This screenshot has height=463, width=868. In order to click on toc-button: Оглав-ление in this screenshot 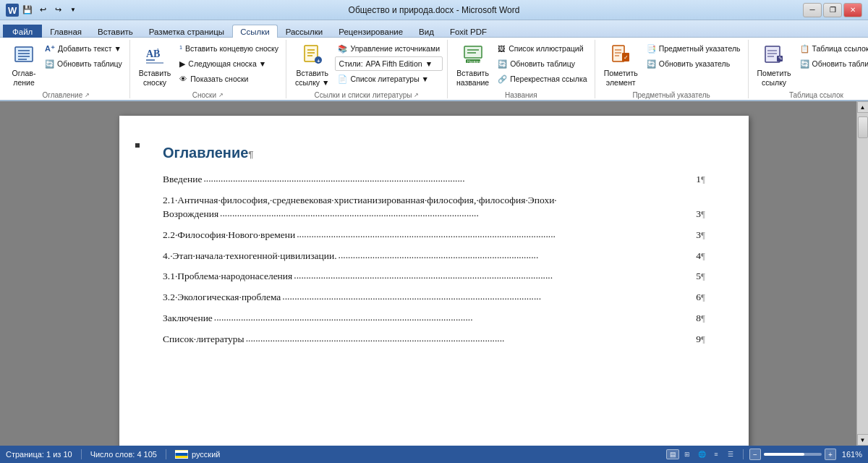, I will do `click(24, 65)`.